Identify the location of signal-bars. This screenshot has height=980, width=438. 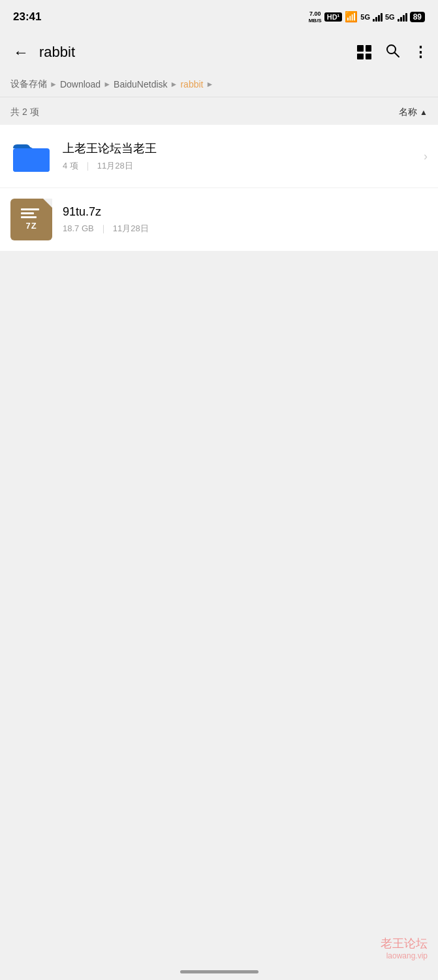
(377, 17).